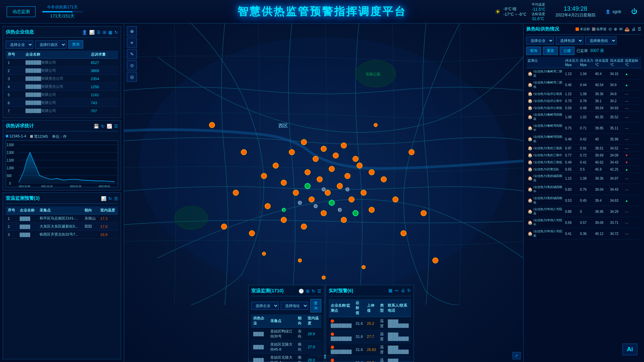 This screenshot has height=362, width=644. I want to click on district-select: 选择行政区, so click(51, 45).